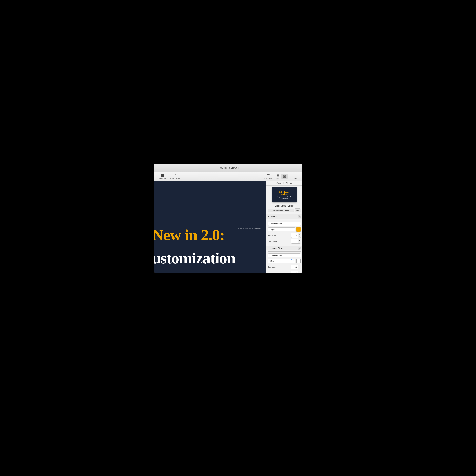  What do you see at coordinates (272, 272) in the screenshot?
I see `header-strong-line-height-label: Line Height` at bounding box center [272, 272].